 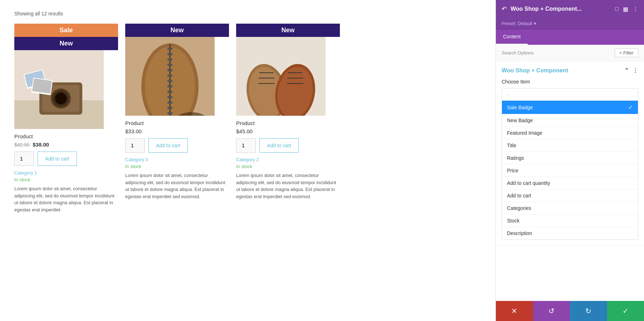 I want to click on redo-button: ↻, so click(x=589, y=311).